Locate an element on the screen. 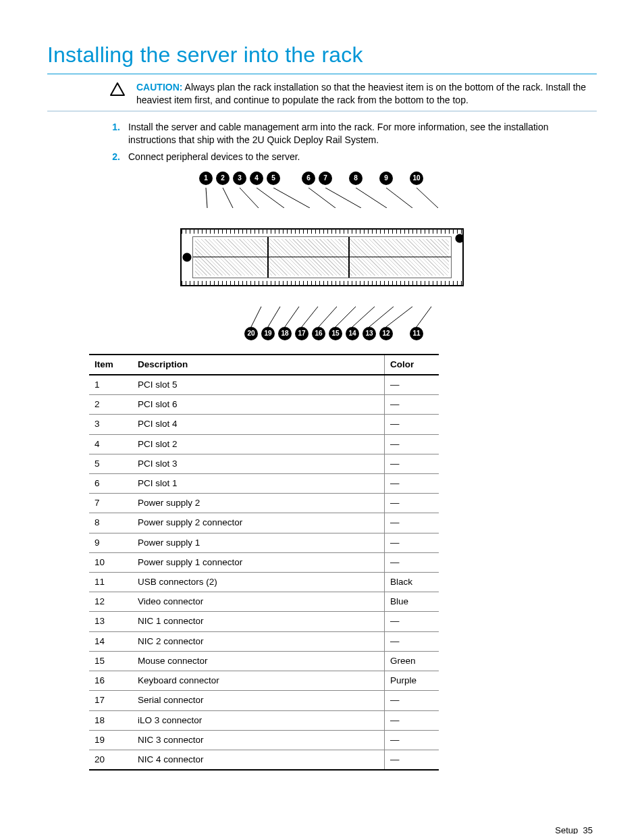 The width and height of the screenshot is (644, 834). cell-item: 1 is located at coordinates (111, 385).